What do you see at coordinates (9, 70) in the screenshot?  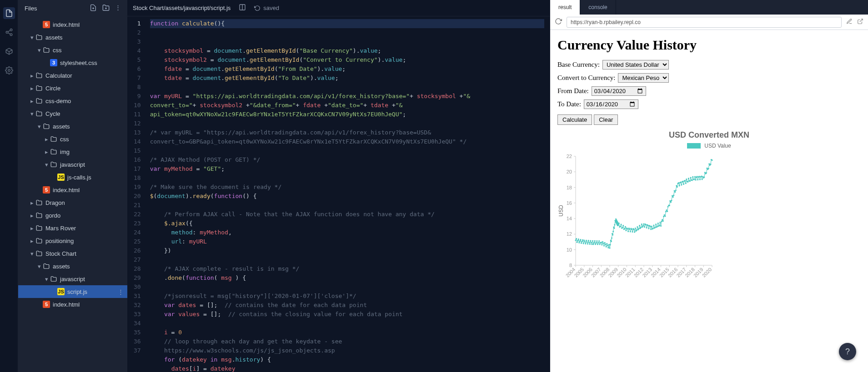 I see `activity-settings-icon` at bounding box center [9, 70].